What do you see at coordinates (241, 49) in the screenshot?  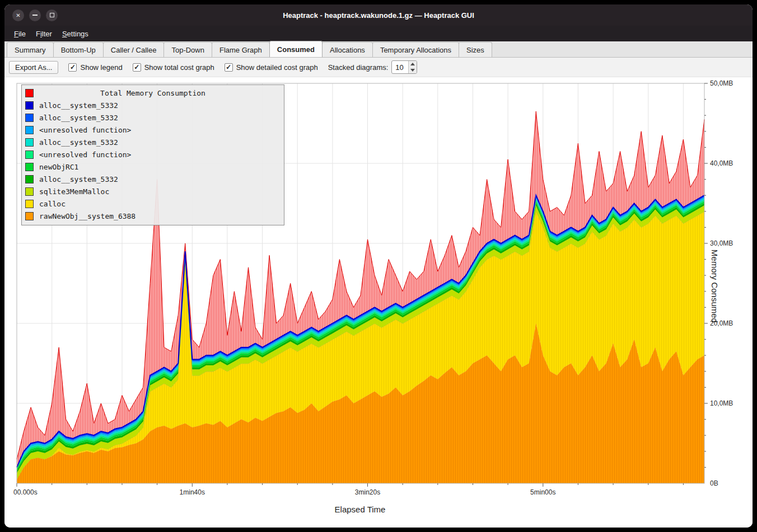 I see `tab-flame-graph: Flame Graph` at bounding box center [241, 49].